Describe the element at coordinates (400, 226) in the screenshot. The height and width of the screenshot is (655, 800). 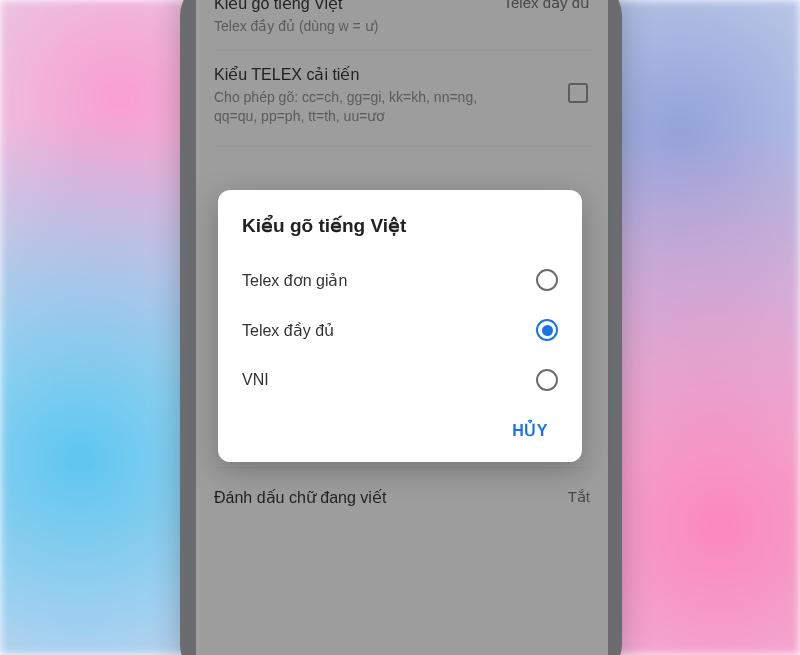
I see `dialog-title: Kiểu gõ tiếng Việt` at that location.